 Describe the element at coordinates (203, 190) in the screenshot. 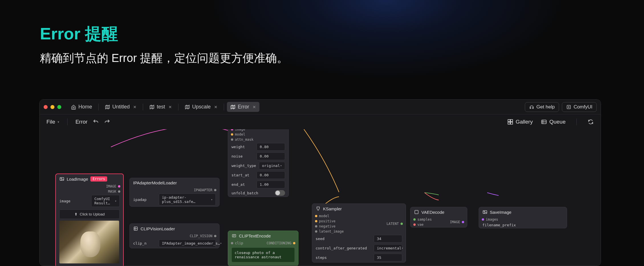

I see `port-label: IPADAPTER` at that location.